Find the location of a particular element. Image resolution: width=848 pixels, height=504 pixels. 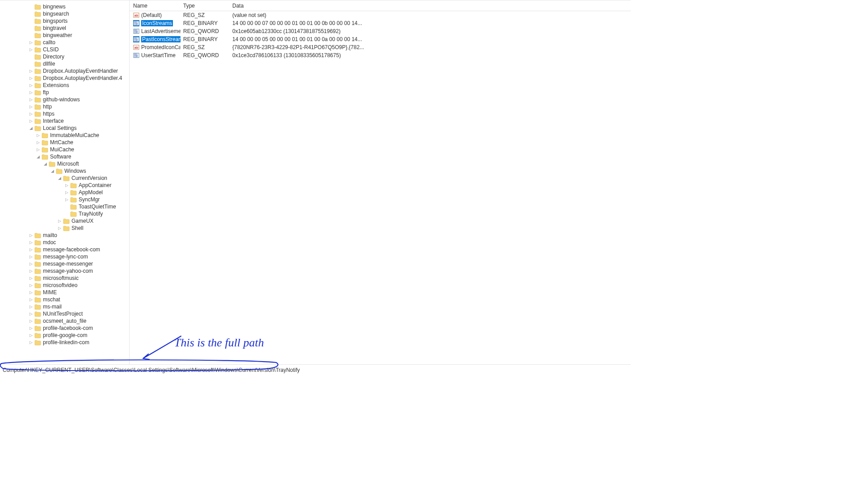

tree-item: ▷CLSID is located at coordinates (64, 50).